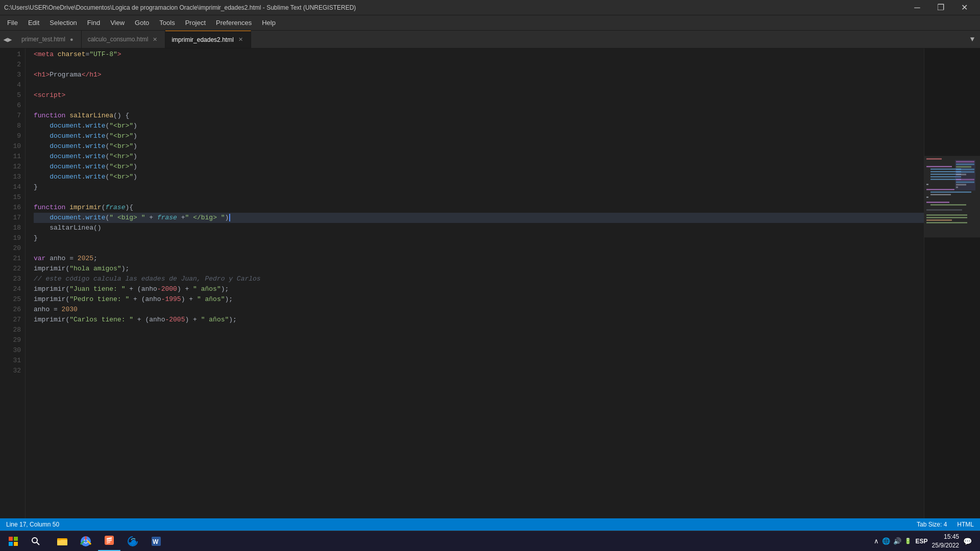 This screenshot has width=980, height=551. Describe the element at coordinates (479, 259) in the screenshot. I see `code-line-21: var anho = 2025;` at that location.